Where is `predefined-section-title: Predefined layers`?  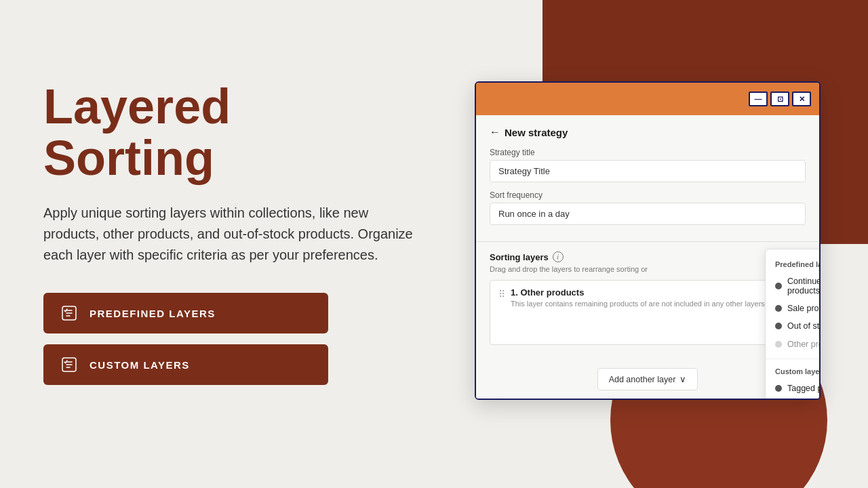 predefined-section-title: Predefined layers is located at coordinates (793, 265).